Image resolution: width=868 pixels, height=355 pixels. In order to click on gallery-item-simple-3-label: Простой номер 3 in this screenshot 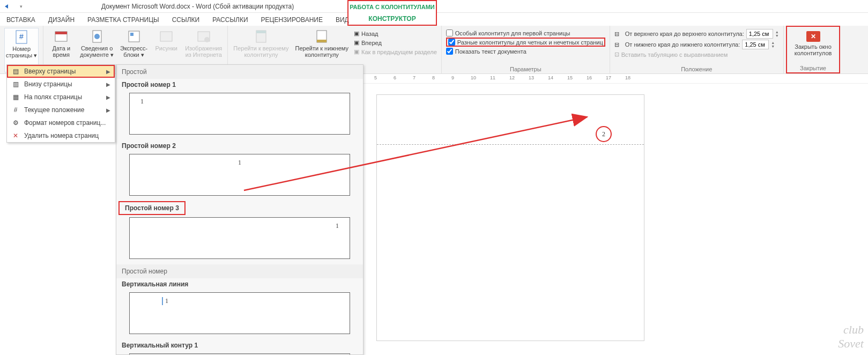, I will do `click(152, 208)`.